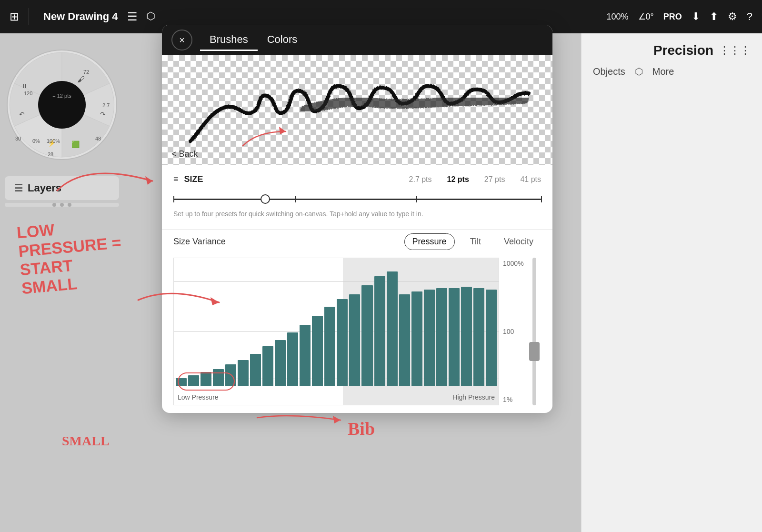  Describe the element at coordinates (683, 50) in the screenshot. I see `right-panel-title: Precision` at that location.